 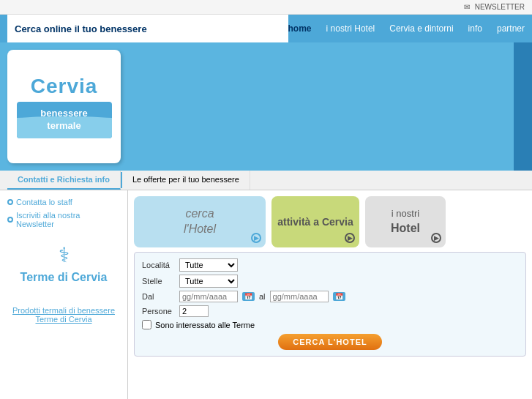 I want to click on attivita-arrow: ▶, so click(x=350, y=238).